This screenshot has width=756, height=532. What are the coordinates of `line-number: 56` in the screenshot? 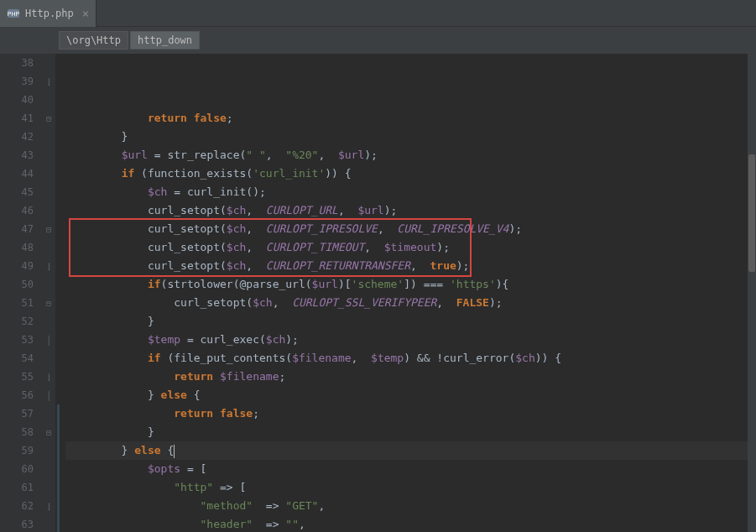 It's located at (17, 395).